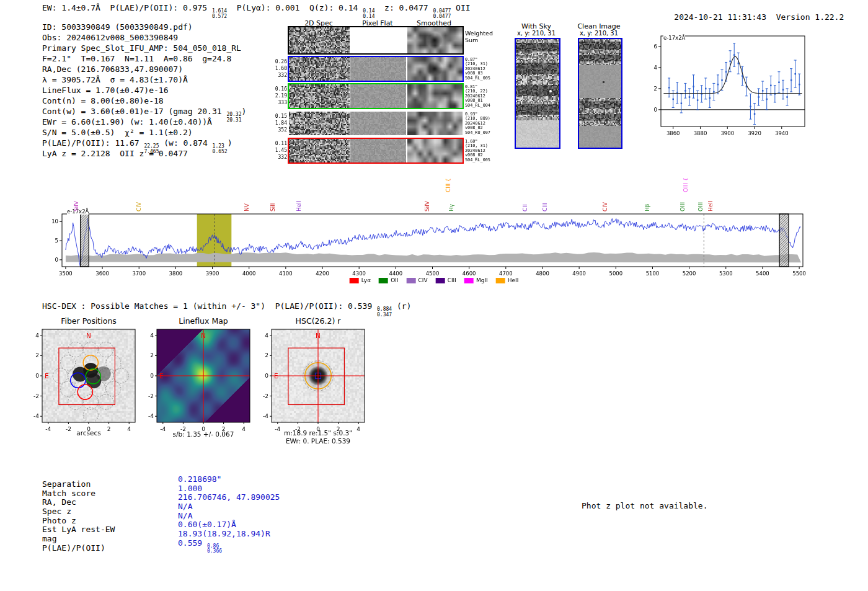 This screenshot has width=868, height=591. I want to click on hsc-caption-2: EWr: 0. PLAE: 0.539, so click(318, 441).